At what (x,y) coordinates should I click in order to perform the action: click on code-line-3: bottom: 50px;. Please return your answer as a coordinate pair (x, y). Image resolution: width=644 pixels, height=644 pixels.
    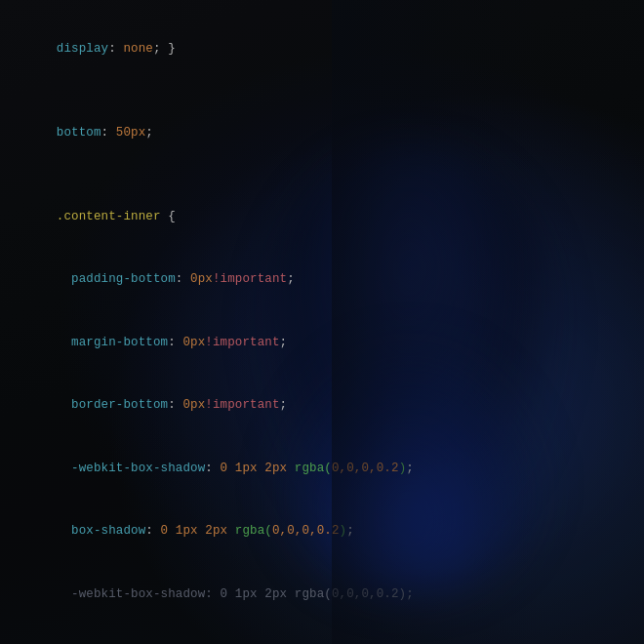
    Looking at the image, I should click on (322, 133).